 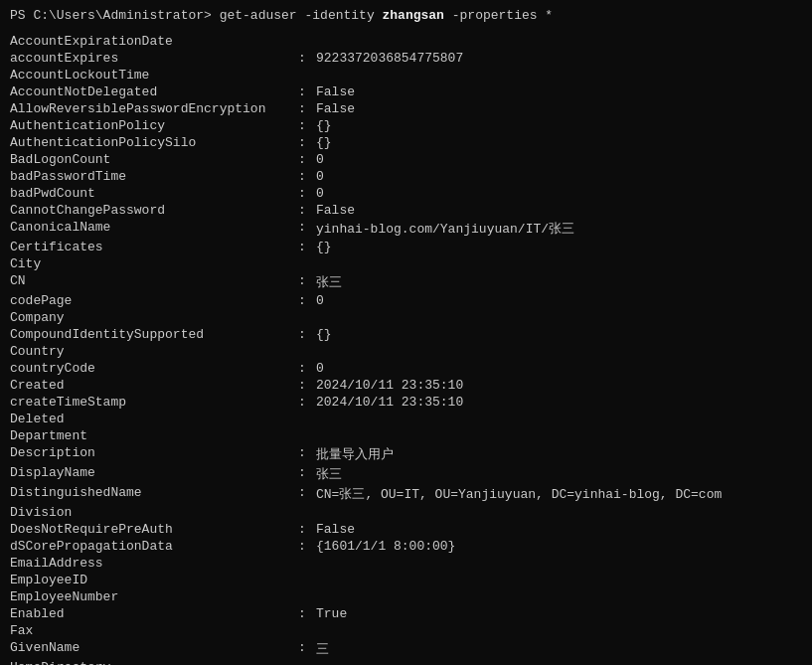 What do you see at coordinates (154, 282) in the screenshot?
I see `prop-name: CN` at bounding box center [154, 282].